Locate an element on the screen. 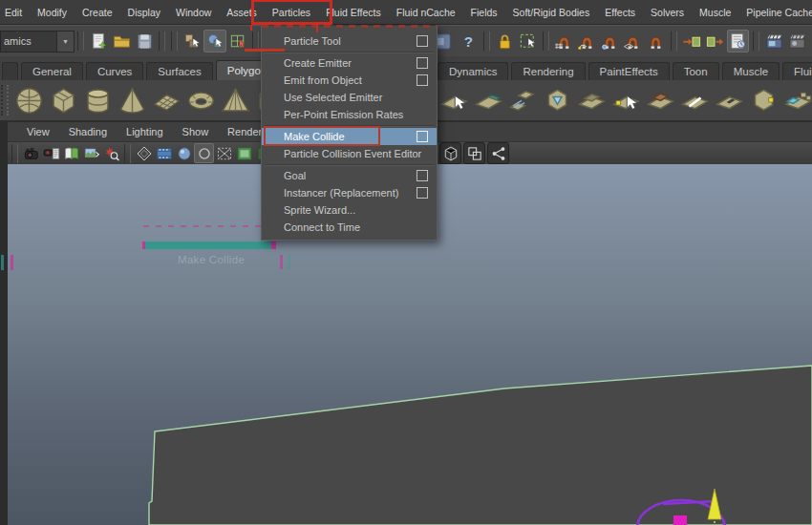 The image size is (812, 525). share-view-icon is located at coordinates (499, 153).